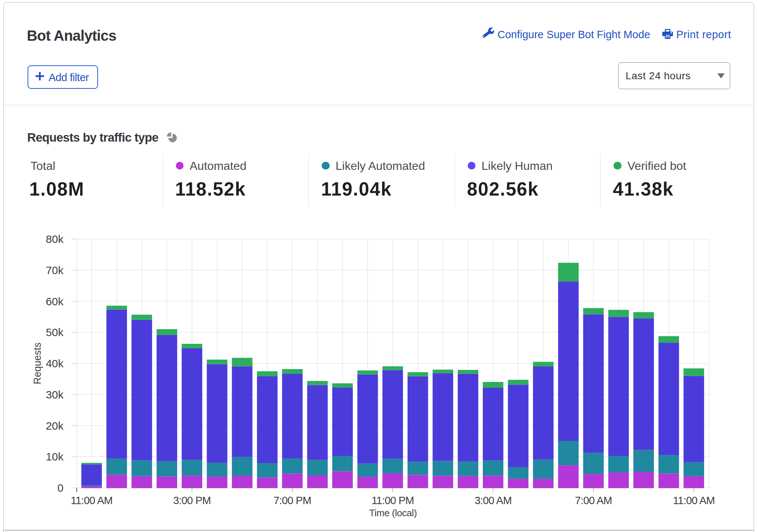 This screenshot has width=757, height=532. What do you see at coordinates (37, 363) in the screenshot?
I see `svg-text: Requests` at bounding box center [37, 363].